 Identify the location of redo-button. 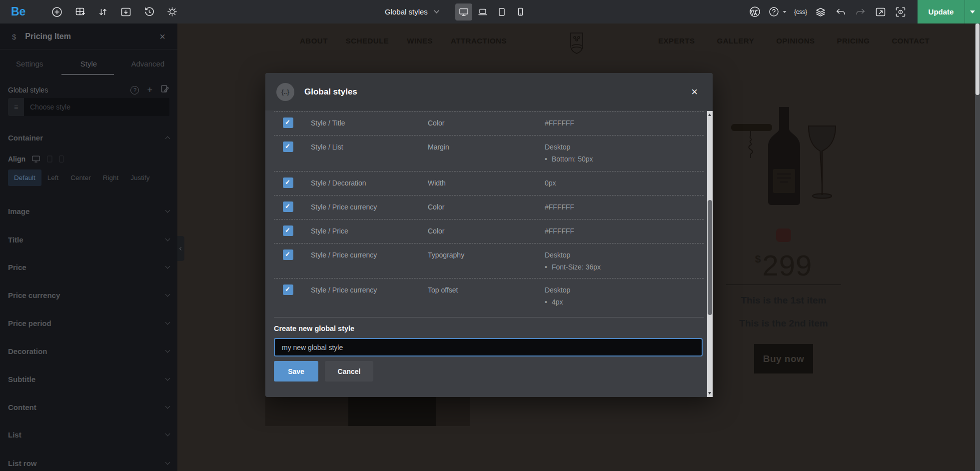
(861, 12).